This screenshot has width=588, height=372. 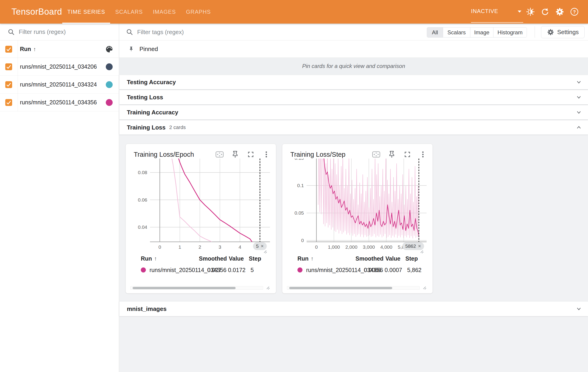 What do you see at coordinates (354, 309) in the screenshot?
I see `section-mnist-images: mnist_images` at bounding box center [354, 309].